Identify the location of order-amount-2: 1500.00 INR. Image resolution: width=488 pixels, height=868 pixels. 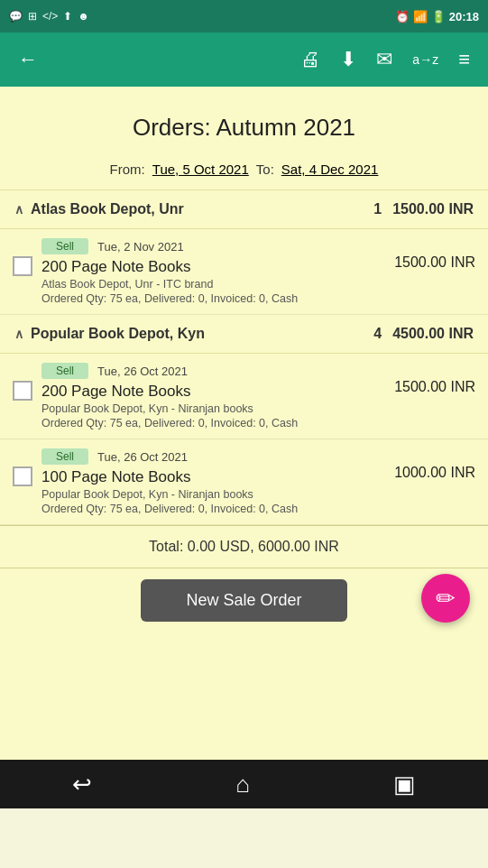
(435, 387).